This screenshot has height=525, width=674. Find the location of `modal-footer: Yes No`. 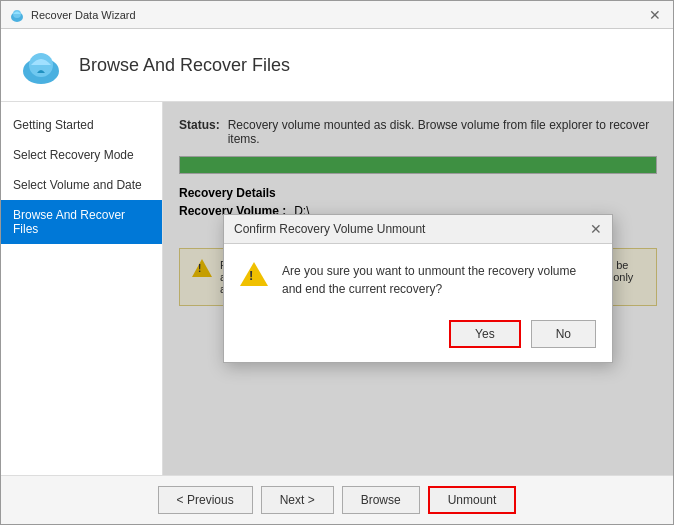

modal-footer: Yes No is located at coordinates (418, 336).